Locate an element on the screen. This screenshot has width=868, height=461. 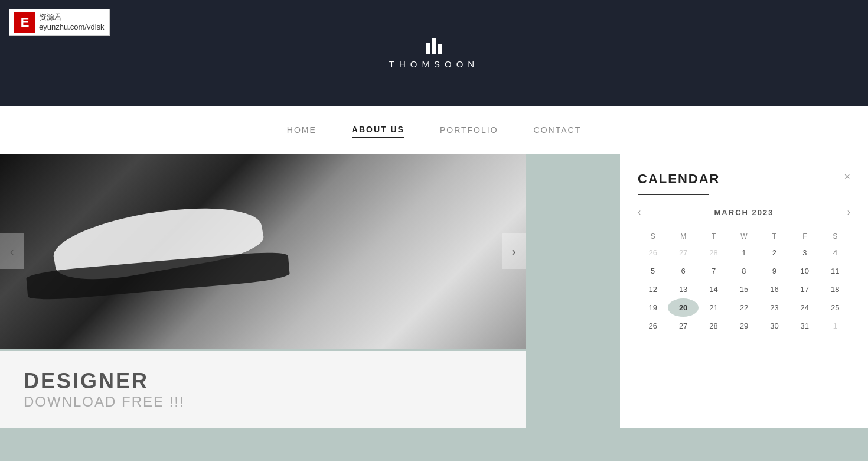
calendar-day: 12 is located at coordinates (653, 290).